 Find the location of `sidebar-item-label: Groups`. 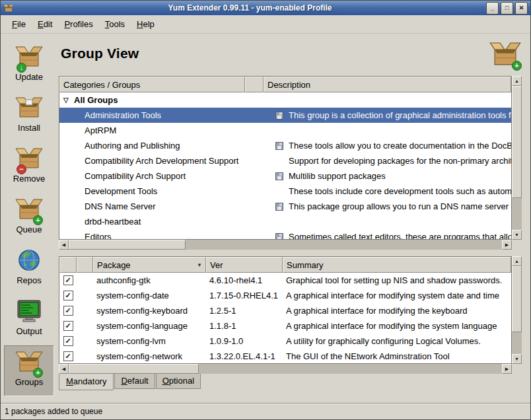

sidebar-item-label: Groups is located at coordinates (29, 382).